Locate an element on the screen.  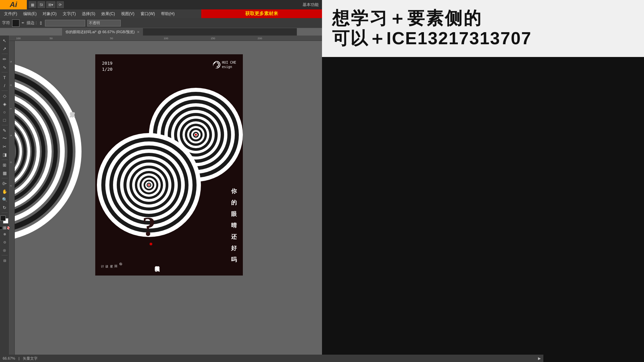
menu-select: 选择(S) is located at coordinates (89, 14).